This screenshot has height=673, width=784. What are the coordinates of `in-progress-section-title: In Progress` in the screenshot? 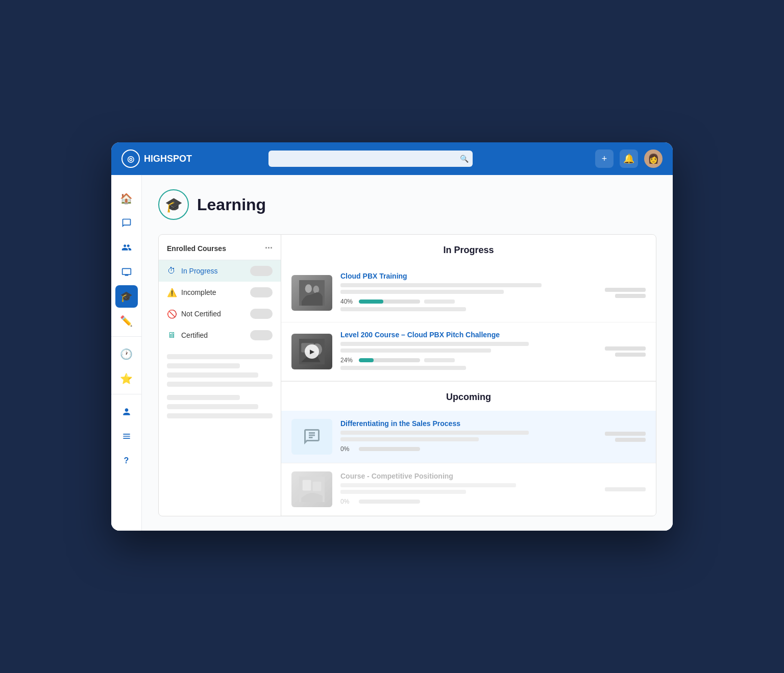 It's located at (469, 249).